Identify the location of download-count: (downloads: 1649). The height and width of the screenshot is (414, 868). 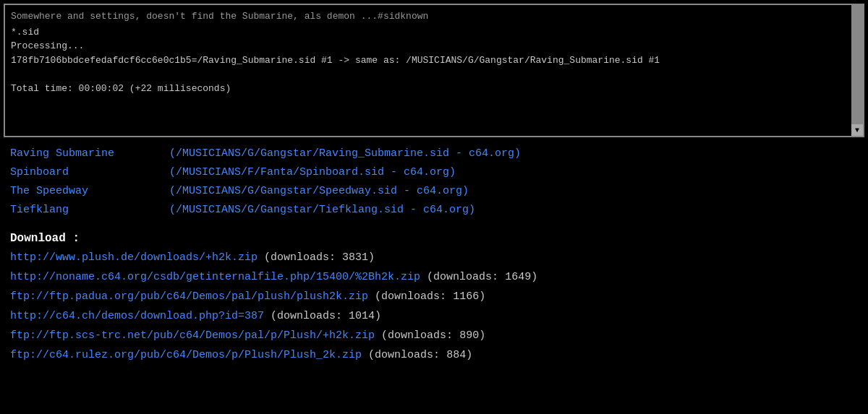
(482, 277).